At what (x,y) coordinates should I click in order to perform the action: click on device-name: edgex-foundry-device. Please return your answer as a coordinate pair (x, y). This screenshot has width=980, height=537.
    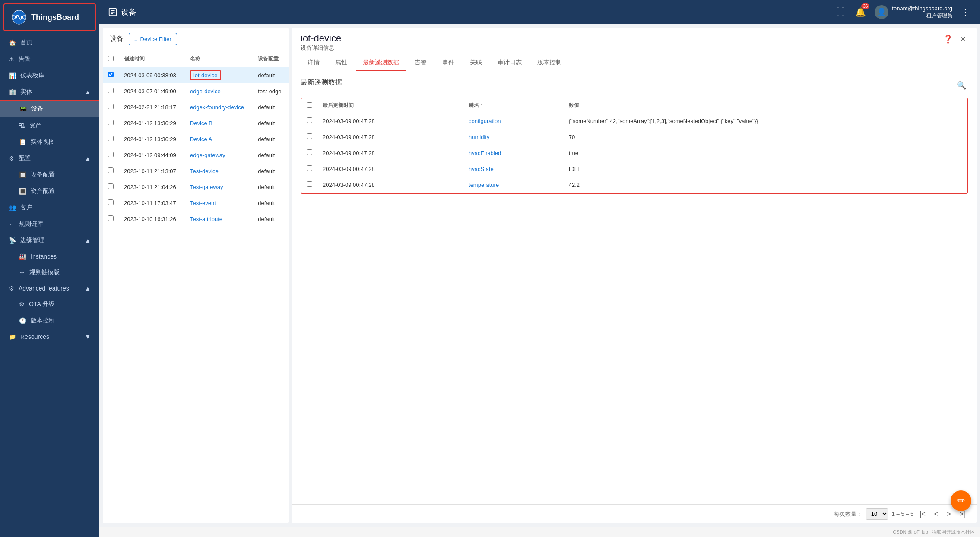
    Looking at the image, I should click on (219, 107).